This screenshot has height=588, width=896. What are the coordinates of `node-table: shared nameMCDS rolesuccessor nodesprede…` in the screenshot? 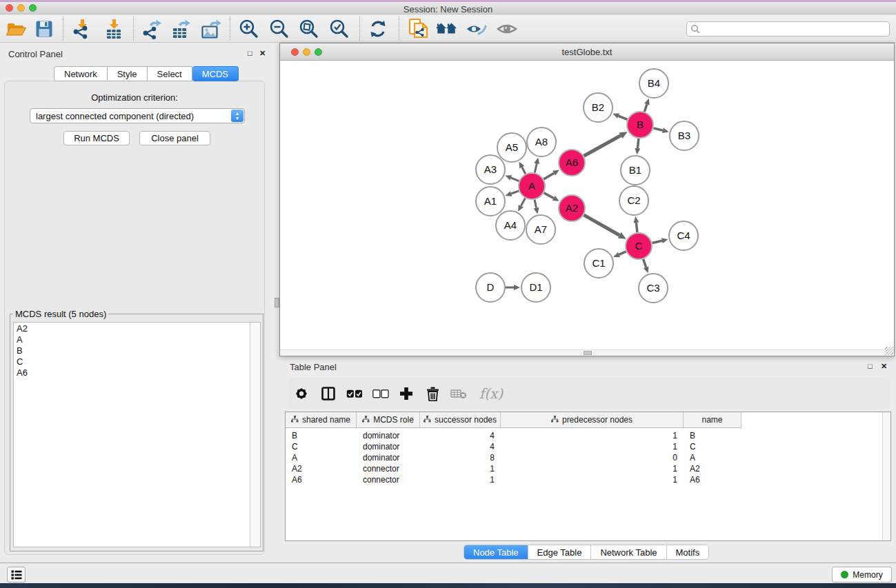 It's located at (588, 476).